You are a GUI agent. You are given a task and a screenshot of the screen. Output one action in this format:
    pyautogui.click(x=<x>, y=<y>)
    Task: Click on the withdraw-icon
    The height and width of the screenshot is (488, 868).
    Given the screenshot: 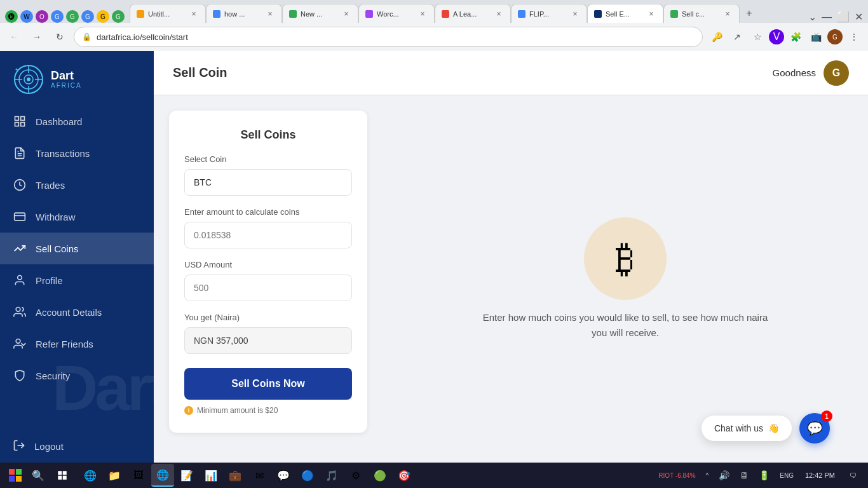 What is the action you would take?
    pyautogui.click(x=20, y=217)
    